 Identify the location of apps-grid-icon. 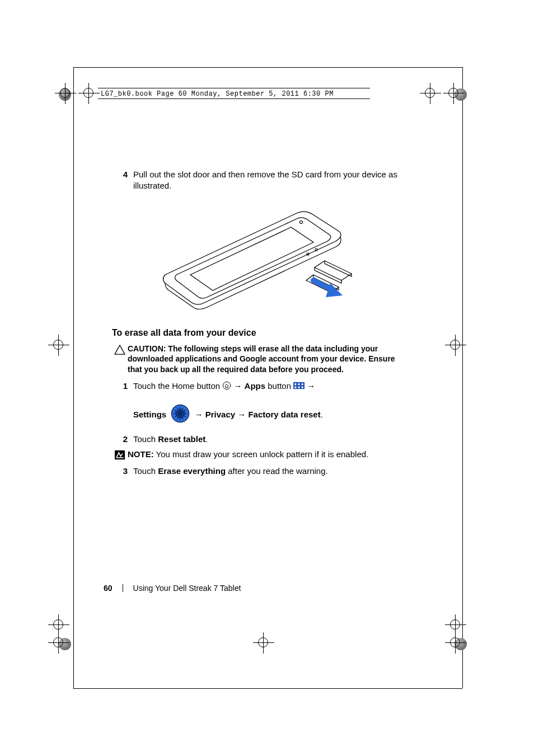
(299, 387).